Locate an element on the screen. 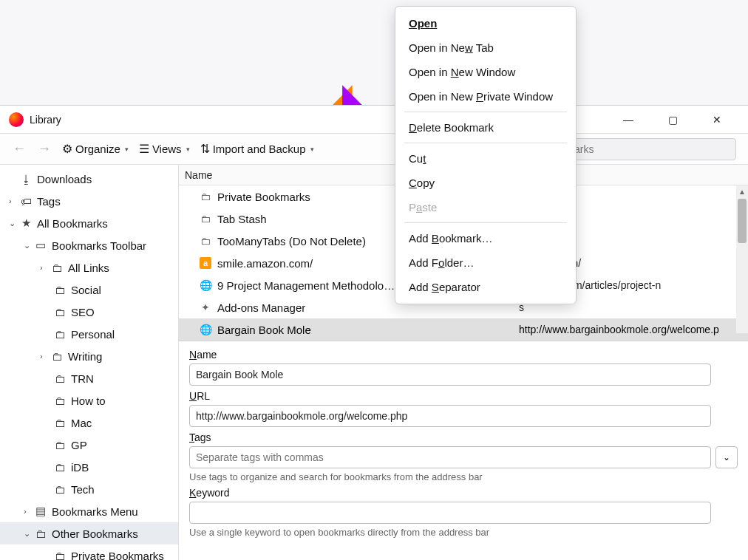 The height and width of the screenshot is (560, 748). amazon-icon: a is located at coordinates (205, 263).